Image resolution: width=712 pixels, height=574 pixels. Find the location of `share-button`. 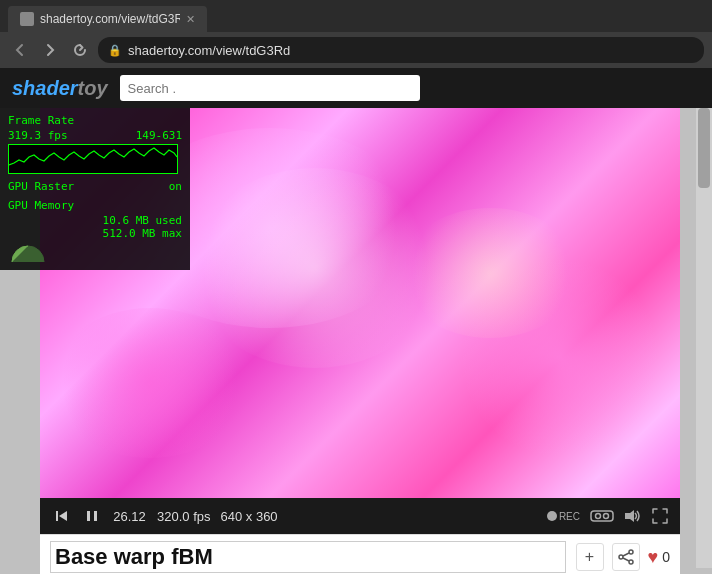

share-button is located at coordinates (626, 557).